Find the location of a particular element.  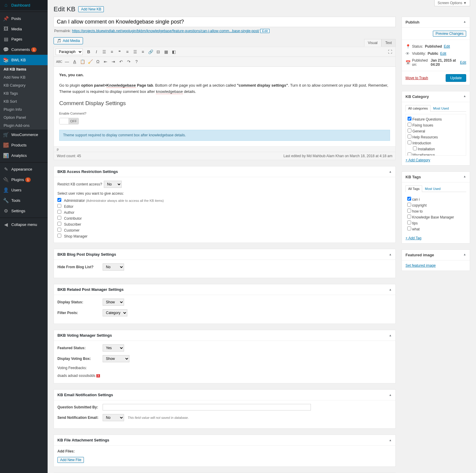

sidebar-item-products: 🧱Products is located at coordinates (24, 145).